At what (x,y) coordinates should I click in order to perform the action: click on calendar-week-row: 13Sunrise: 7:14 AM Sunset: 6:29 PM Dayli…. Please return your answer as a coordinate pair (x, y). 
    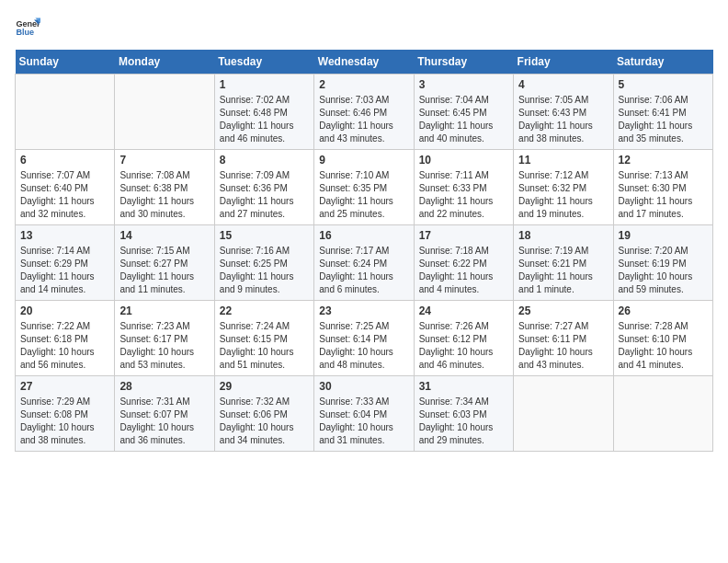
    Looking at the image, I should click on (364, 263).